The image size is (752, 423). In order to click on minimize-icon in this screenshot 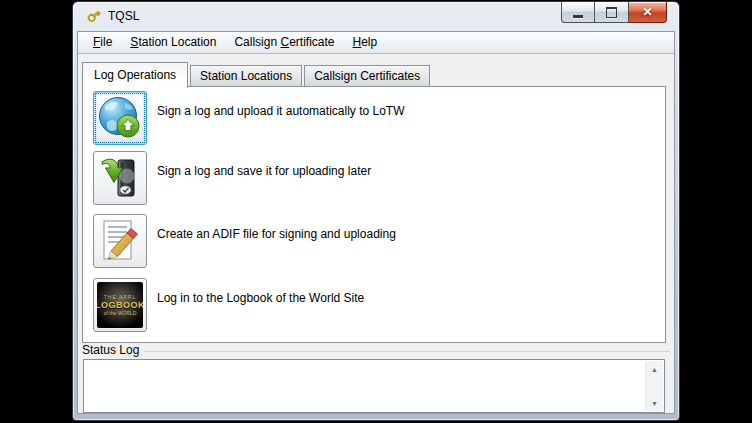, I will do `click(578, 16)`.